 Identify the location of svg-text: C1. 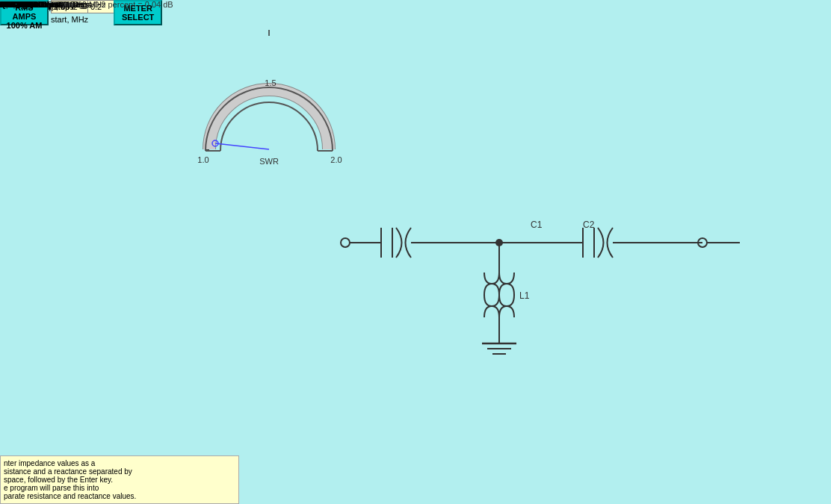
(537, 225).